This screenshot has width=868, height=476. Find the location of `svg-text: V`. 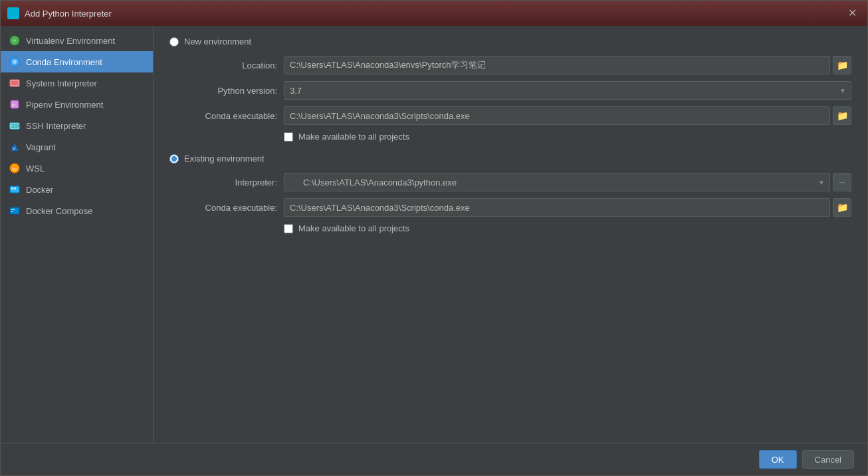

svg-text: V is located at coordinates (15, 149).